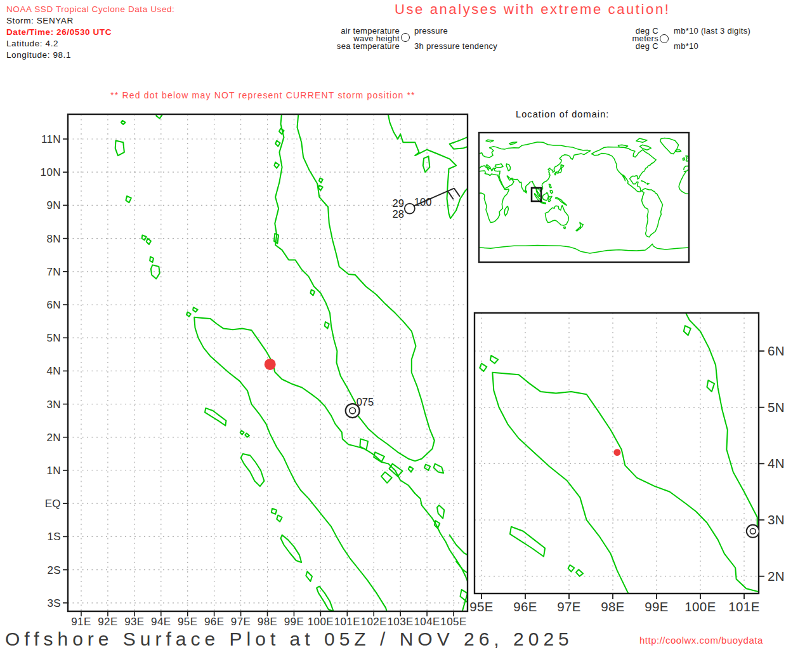  What do you see at coordinates (53, 504) in the screenshot?
I see `svg-text: EQ` at bounding box center [53, 504].